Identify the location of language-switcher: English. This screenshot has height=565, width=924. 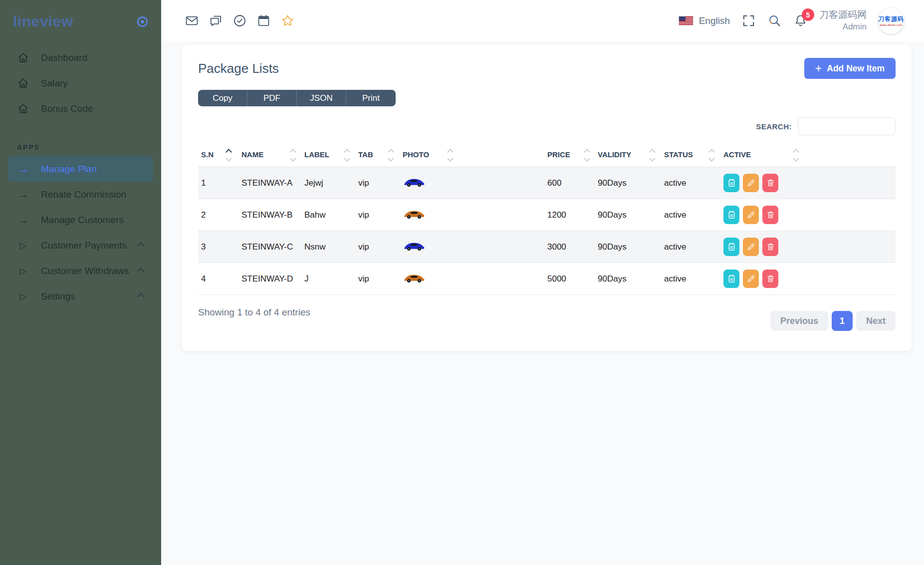
(704, 21).